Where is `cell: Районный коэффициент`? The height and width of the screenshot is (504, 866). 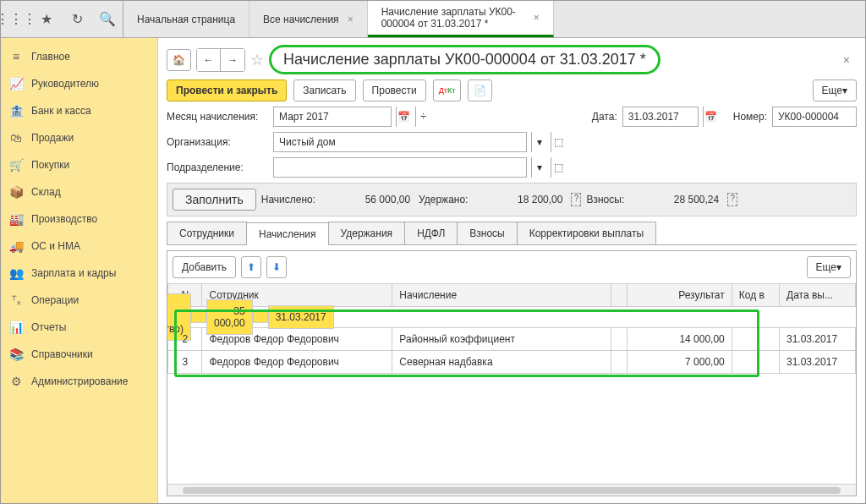
cell: Районный коэффициент is located at coordinates (502, 340).